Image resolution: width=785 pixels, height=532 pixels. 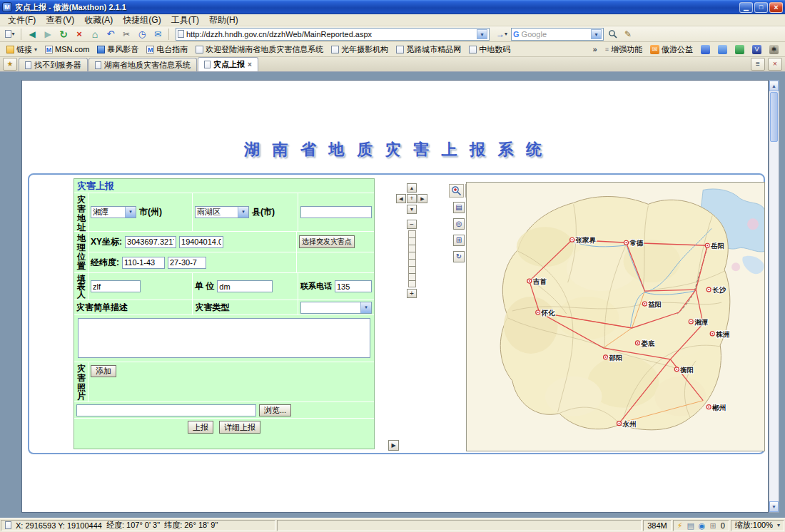 What do you see at coordinates (142, 34) in the screenshot?
I see `history-clock-button: ◷` at bounding box center [142, 34].